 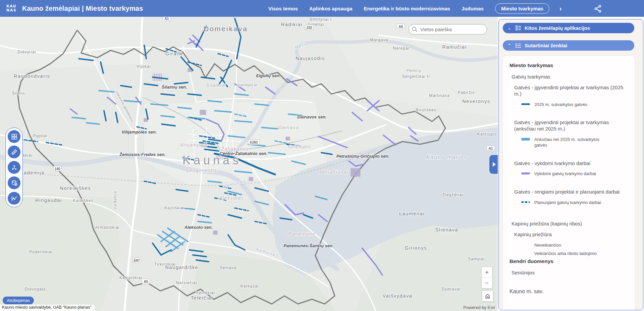 I want to click on legend-item-label: Anksčiau nei 2025 m. sutvarkytos gatvės, so click(x=573, y=142).